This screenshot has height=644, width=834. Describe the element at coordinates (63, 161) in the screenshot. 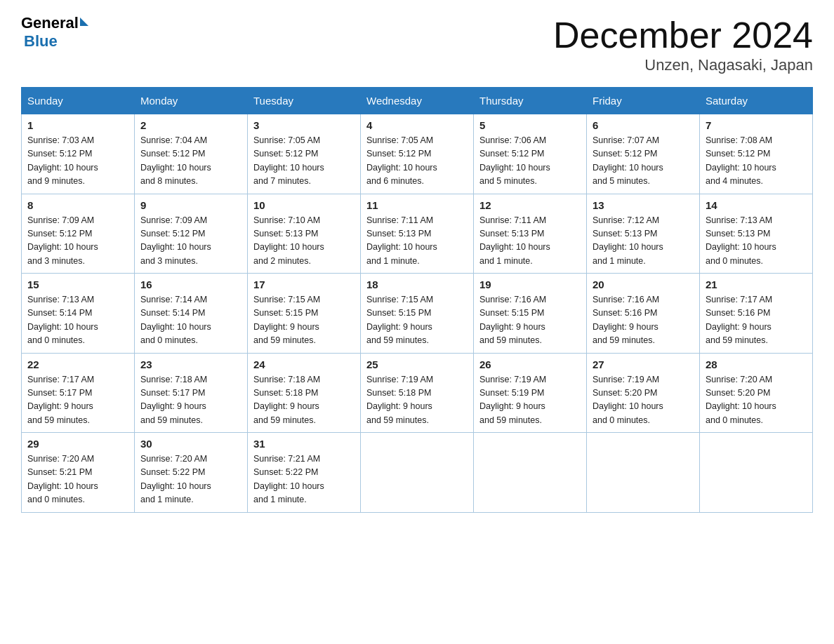

I see `day-info: Sunrise: 7:03 AMSunset: 5:12 PMDaylight:…` at that location.